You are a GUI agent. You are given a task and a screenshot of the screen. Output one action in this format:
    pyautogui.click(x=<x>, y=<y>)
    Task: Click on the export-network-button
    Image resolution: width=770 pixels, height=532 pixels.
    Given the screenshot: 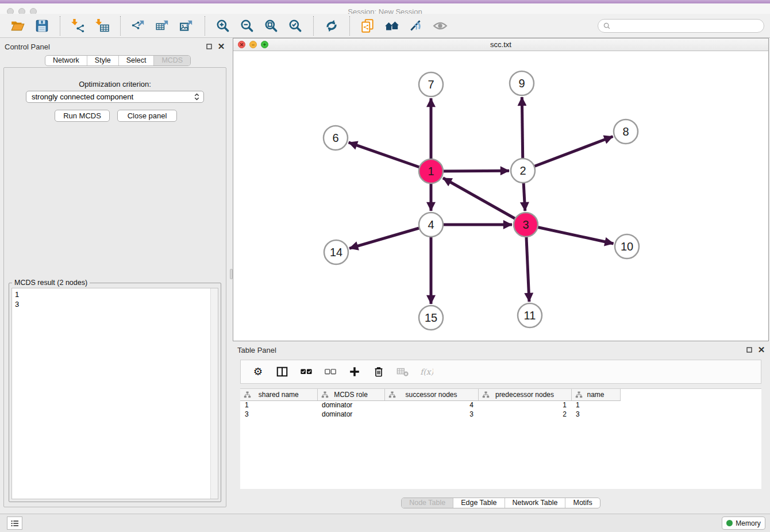 What is the action you would take?
    pyautogui.click(x=138, y=26)
    